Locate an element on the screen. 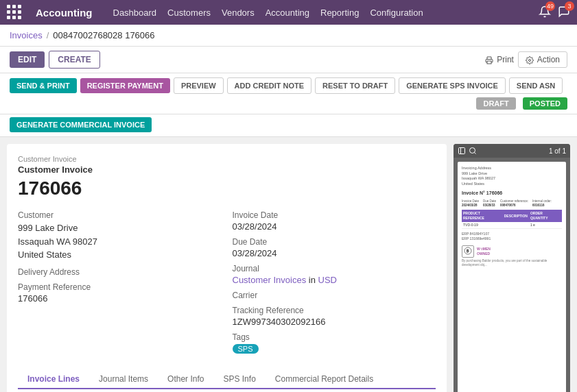  preview-address-title: Invoicing Address 999 Lake DriveIssaquah… is located at coordinates (512, 177).